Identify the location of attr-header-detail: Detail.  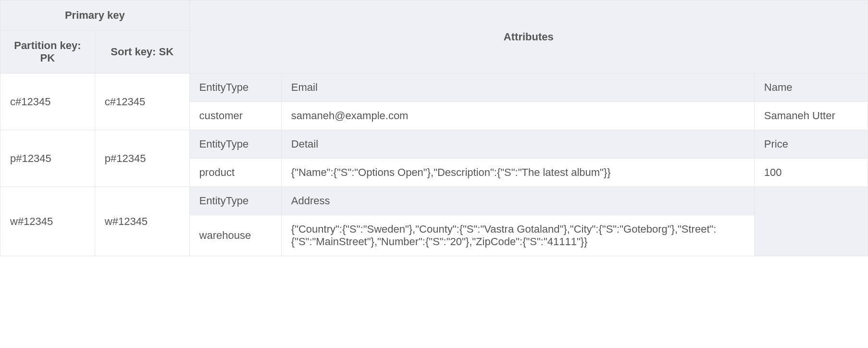
(518, 144).